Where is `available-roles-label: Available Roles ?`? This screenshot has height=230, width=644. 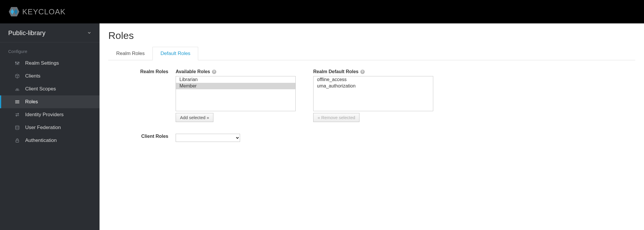 available-roles-label: Available Roles ? is located at coordinates (236, 72).